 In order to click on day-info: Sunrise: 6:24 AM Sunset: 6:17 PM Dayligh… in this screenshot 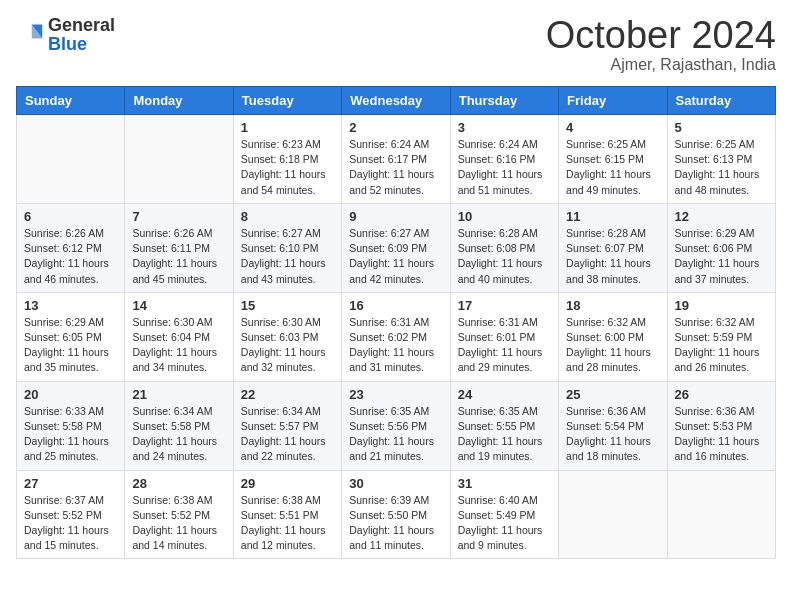, I will do `click(396, 168)`.